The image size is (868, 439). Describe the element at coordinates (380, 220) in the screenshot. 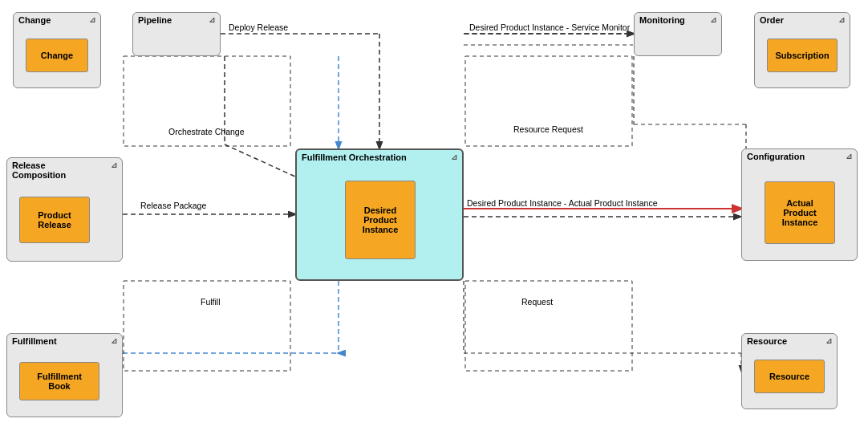

I see `fulfillment-orch-inner: Desired Product Instance` at that location.